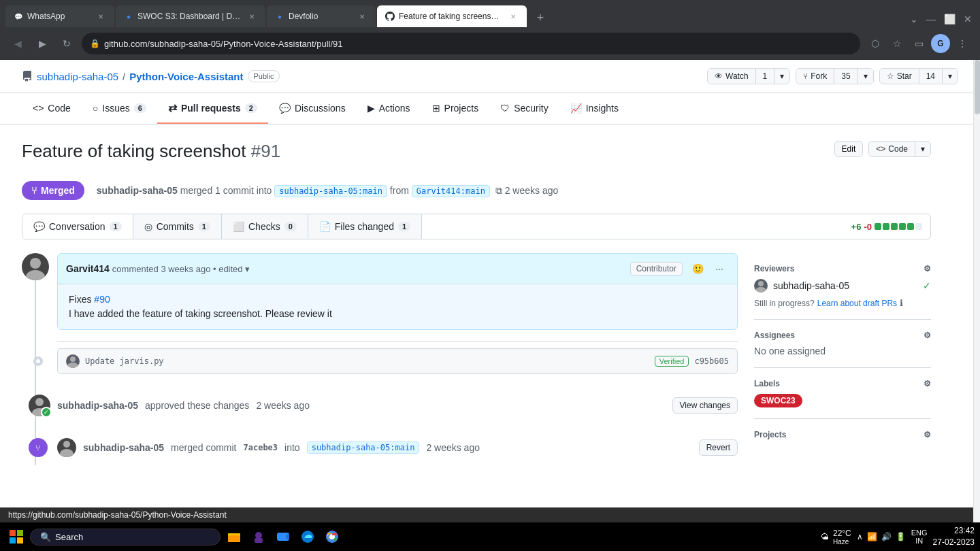  Describe the element at coordinates (259, 537) in the screenshot. I see `taskbar-teams` at that location.